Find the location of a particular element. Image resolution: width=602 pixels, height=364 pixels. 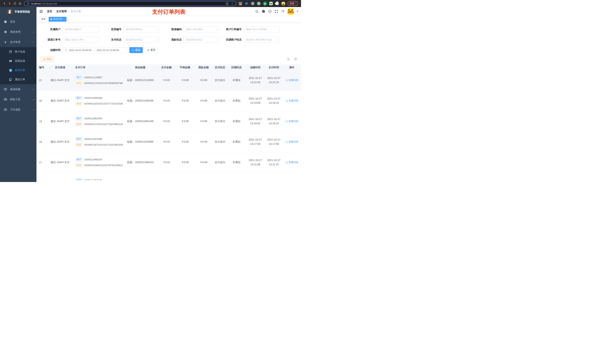

date-start: 2021-10-01 00:00:00 is located at coordinates (80, 50).